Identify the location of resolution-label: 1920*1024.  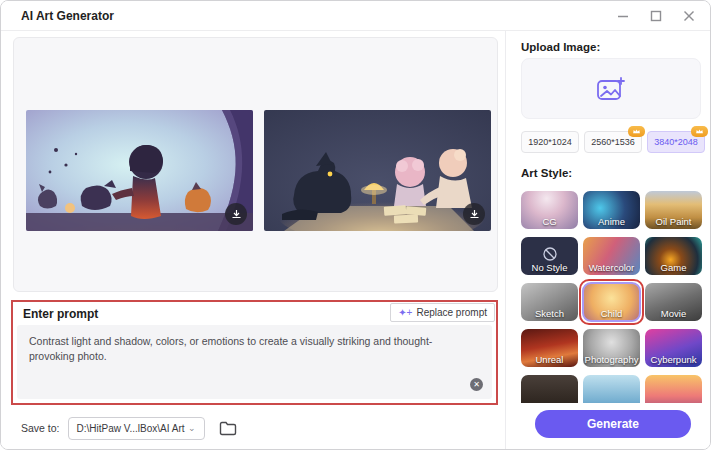
(550, 142).